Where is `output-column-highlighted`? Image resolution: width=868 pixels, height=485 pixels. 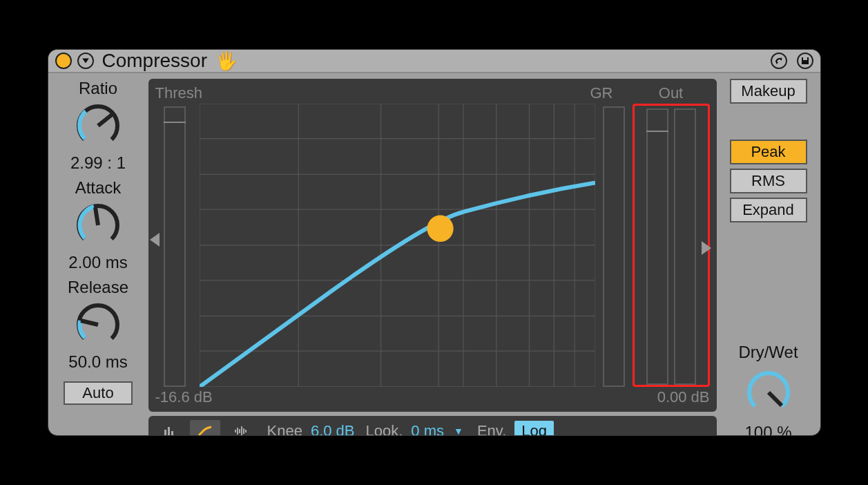
output-column-highlighted is located at coordinates (671, 245).